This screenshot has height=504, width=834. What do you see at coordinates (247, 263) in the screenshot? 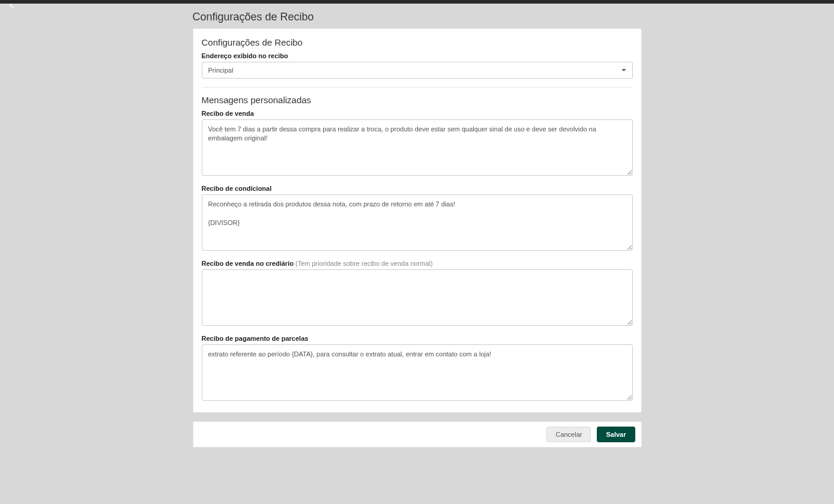
I see `credit-sale-receipt-label-text: Recibo de venda no crediário` at bounding box center [247, 263].